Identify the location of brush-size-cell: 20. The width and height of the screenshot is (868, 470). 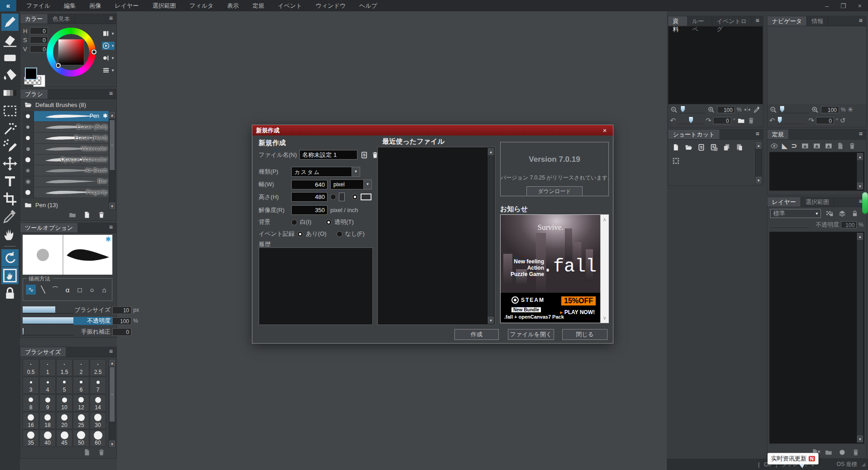
(64, 421).